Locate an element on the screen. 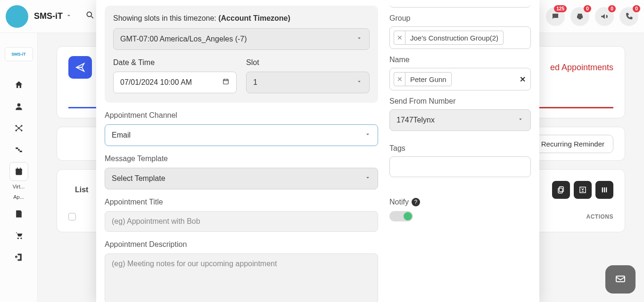  name-label: Name is located at coordinates (460, 60).